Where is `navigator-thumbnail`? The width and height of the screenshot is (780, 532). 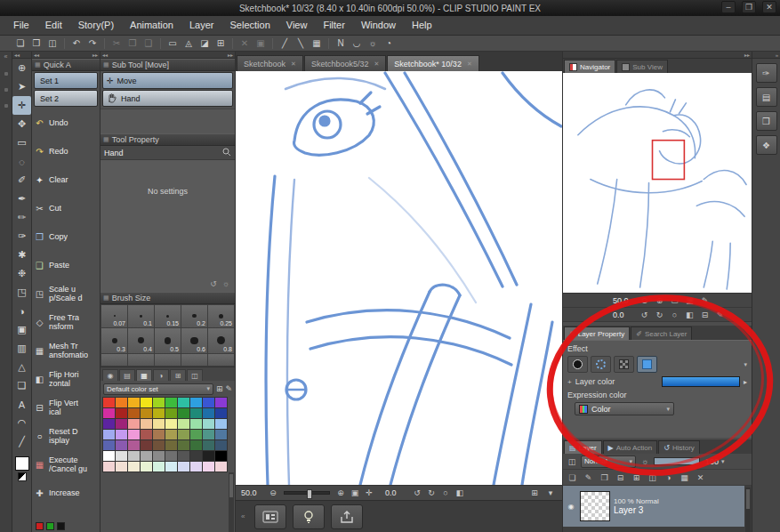
navigator-thumbnail is located at coordinates (657, 183).